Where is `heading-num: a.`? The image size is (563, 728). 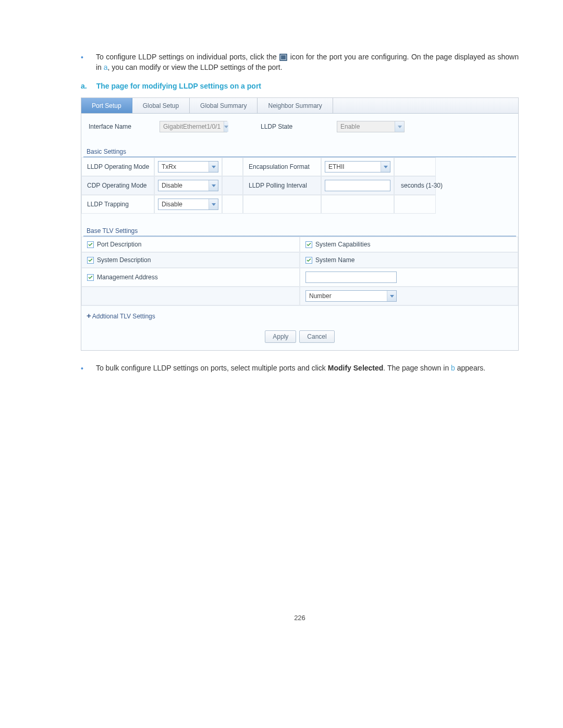 heading-num: a. is located at coordinates (84, 86).